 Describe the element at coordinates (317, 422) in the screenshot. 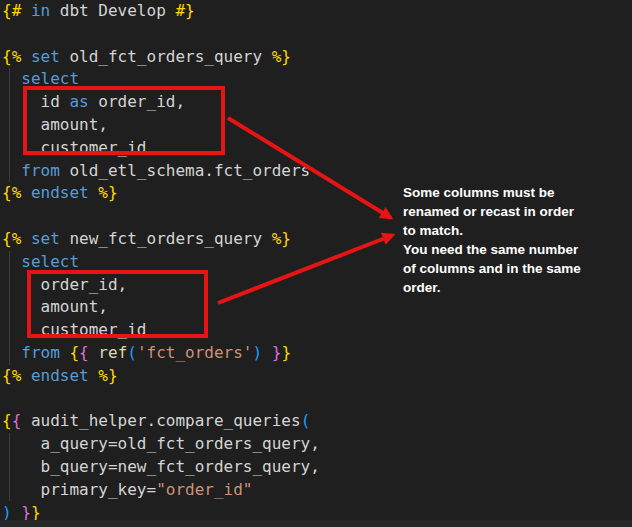

I see `code-line: {{ audit_helper.compare_queries(` at that location.